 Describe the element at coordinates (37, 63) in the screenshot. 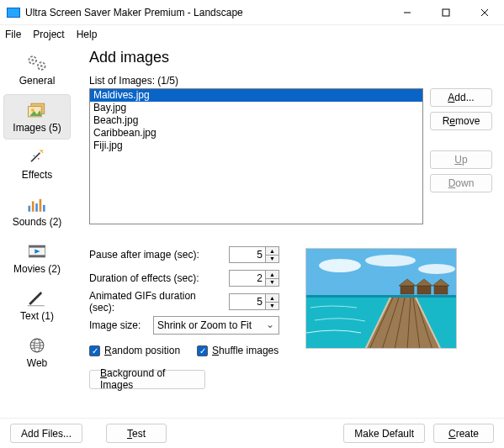

I see `gears-icon` at that location.